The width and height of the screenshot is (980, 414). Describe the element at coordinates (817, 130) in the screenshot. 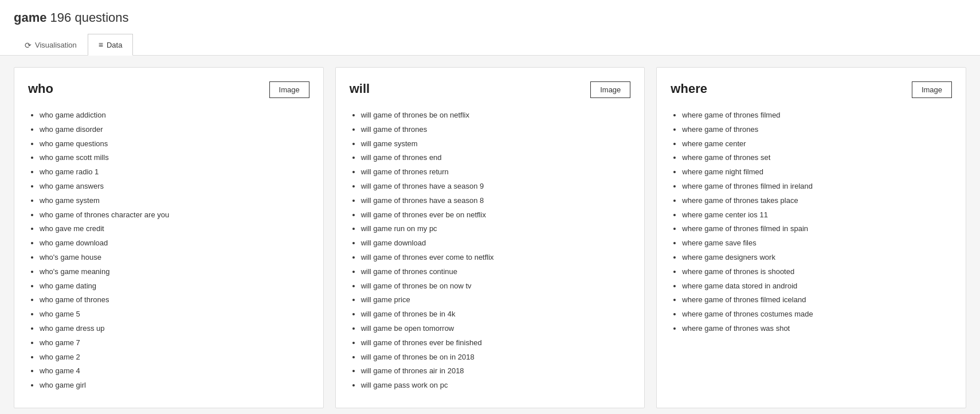

I see `list-item: where game of thrones` at that location.